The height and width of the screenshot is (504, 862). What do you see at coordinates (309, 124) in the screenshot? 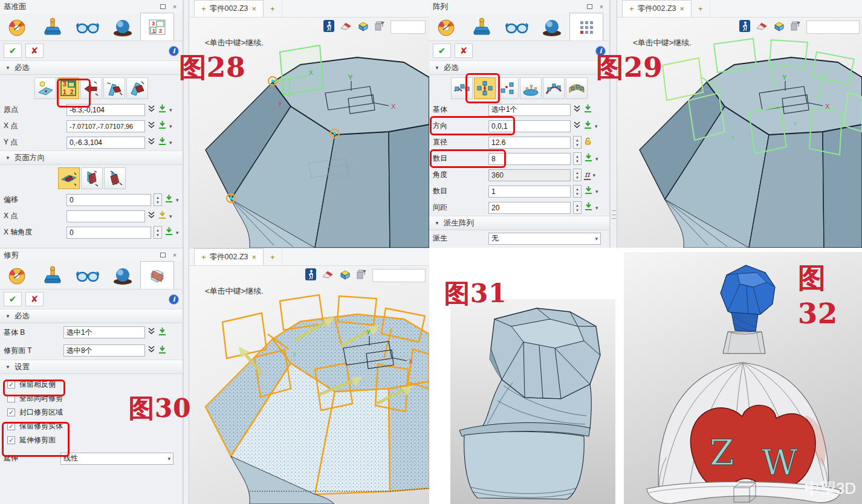
I see `viewport-fig28: + 零件002.Z3 × + <单击中键>继续.` at bounding box center [309, 124].